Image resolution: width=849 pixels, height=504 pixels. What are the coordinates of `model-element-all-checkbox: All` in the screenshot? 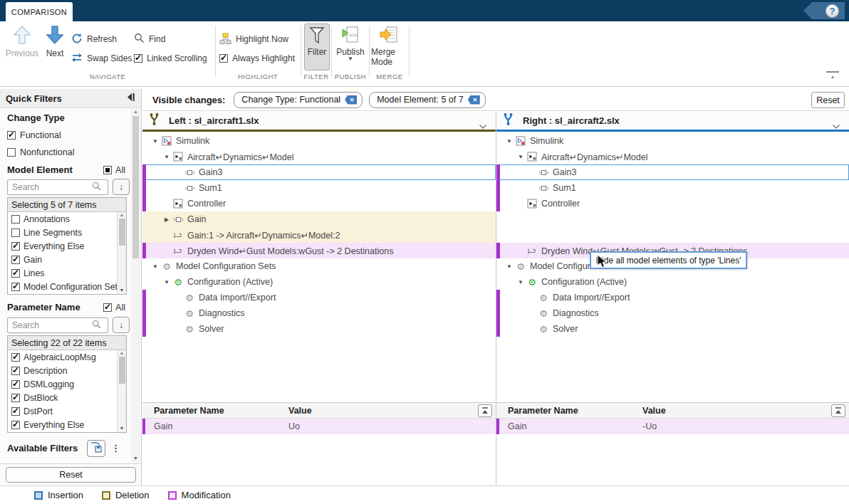 It's located at (114, 170).